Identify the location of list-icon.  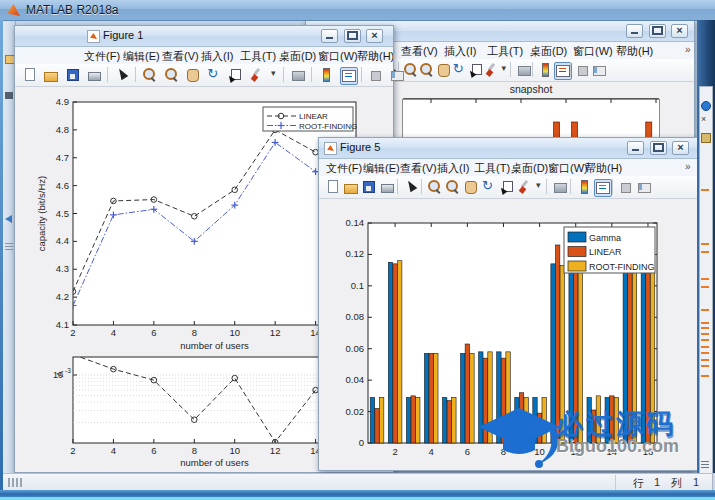
(9, 247).